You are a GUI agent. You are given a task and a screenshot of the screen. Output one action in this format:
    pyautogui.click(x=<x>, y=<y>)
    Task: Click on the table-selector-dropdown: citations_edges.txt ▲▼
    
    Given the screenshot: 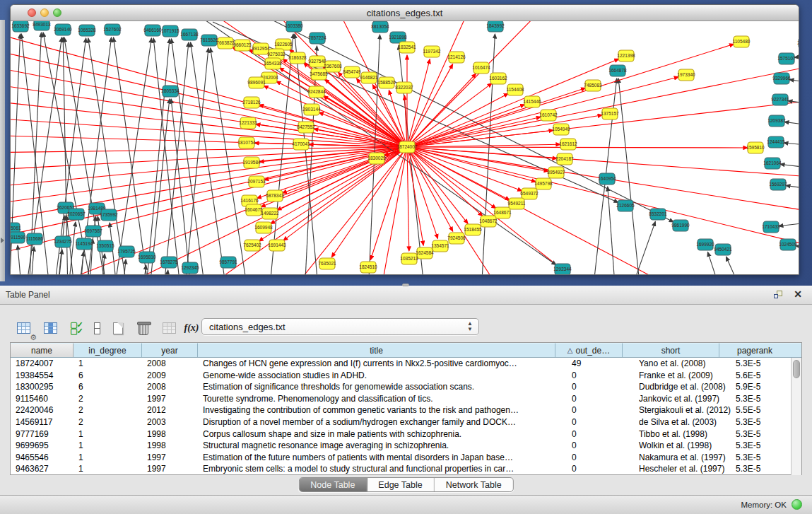 What is the action you would take?
    pyautogui.click(x=341, y=327)
    